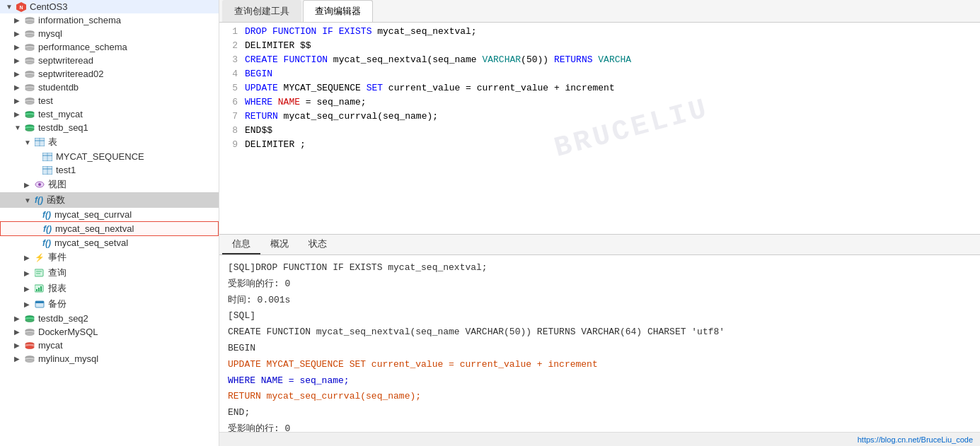 This screenshot has height=446, width=980. I want to click on db-icon-test_mycat, so click(30, 115).